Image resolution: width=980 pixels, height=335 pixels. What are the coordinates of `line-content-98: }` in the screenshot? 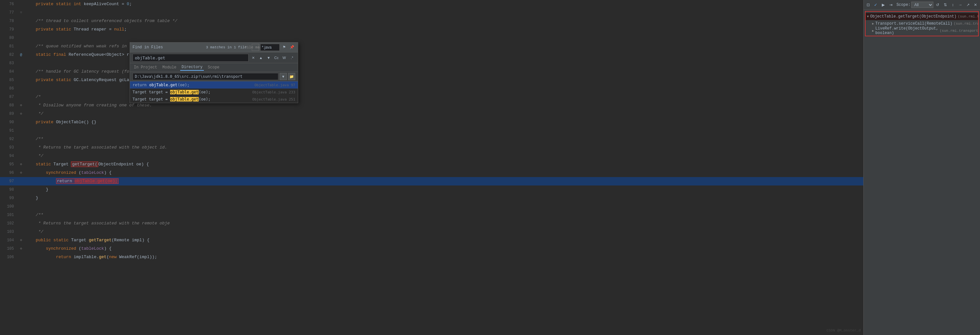 It's located at (444, 190).